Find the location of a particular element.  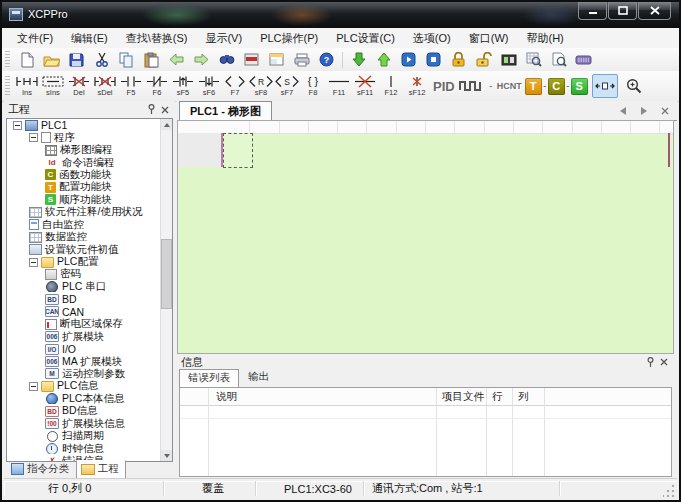

tree-item-can: CANCAN is located at coordinates (90, 312).